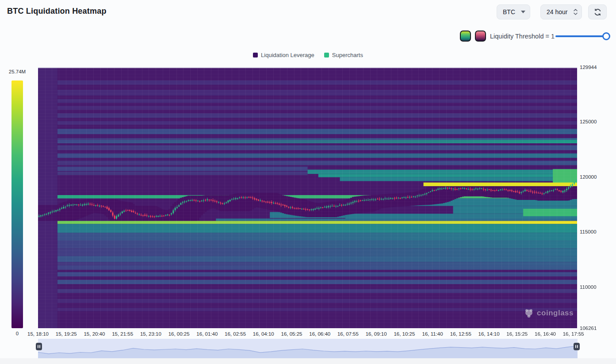 The width and height of the screenshot is (616, 364). I want to click on x-axis-label: 16, 04:10, so click(264, 334).